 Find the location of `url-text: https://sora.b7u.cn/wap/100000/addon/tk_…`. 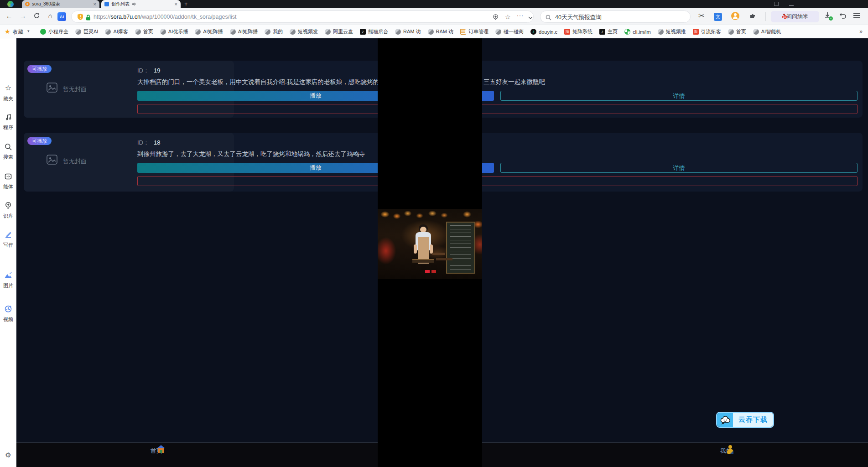

url-text: https://sora.b7u.cn/wap/100000/addon/tk_… is located at coordinates (165, 17).